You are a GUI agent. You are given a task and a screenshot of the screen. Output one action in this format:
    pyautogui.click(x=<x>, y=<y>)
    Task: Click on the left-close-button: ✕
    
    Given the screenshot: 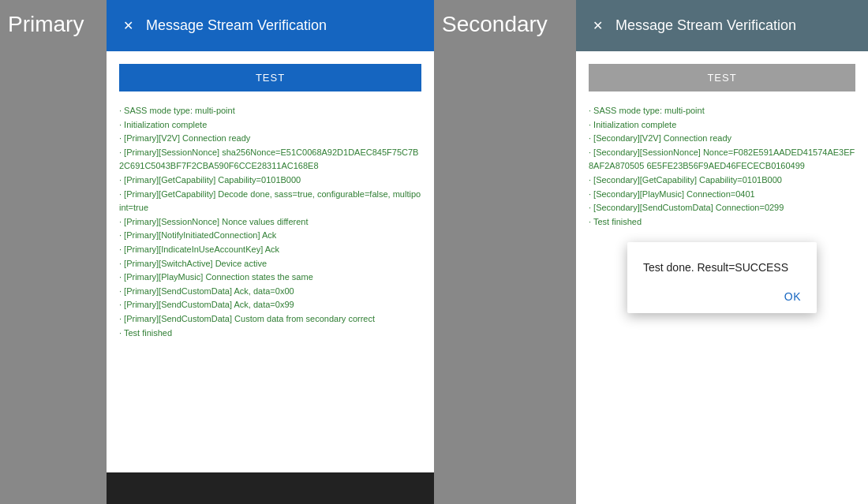 What is the action you would take?
    pyautogui.click(x=128, y=26)
    